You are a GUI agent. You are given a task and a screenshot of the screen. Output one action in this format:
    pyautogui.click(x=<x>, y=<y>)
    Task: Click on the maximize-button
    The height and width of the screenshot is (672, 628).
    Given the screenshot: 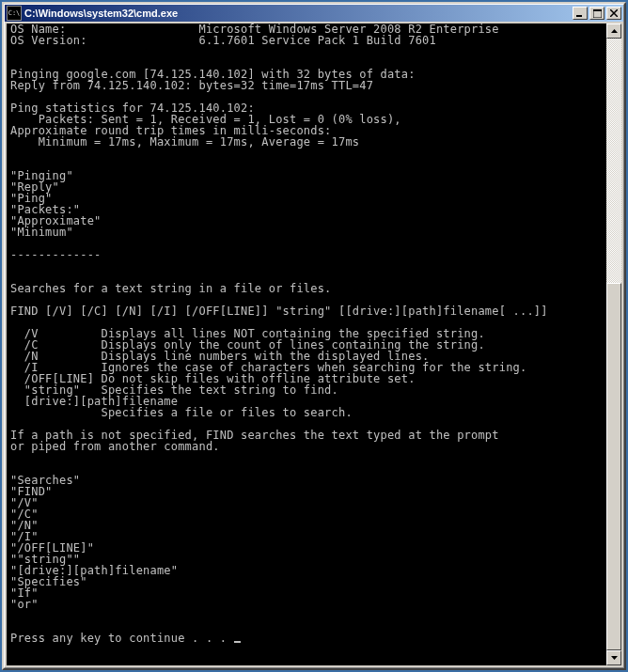 What is the action you would take?
    pyautogui.click(x=597, y=13)
    